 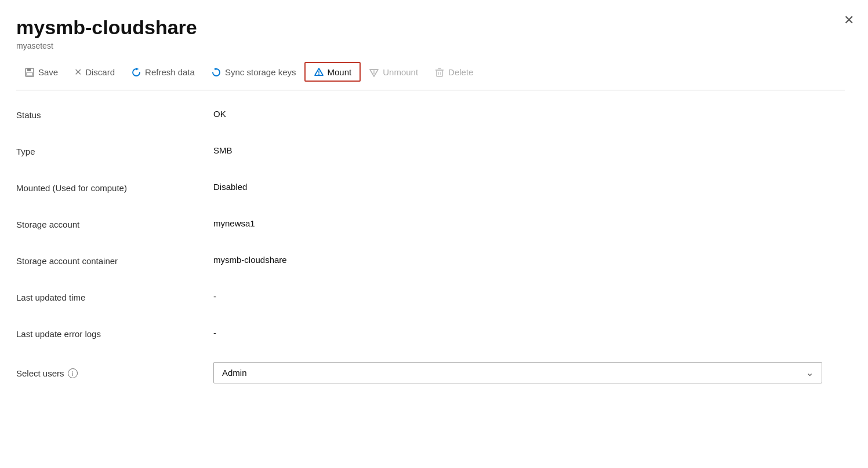 I want to click on unmount-label: Unmount, so click(x=400, y=72).